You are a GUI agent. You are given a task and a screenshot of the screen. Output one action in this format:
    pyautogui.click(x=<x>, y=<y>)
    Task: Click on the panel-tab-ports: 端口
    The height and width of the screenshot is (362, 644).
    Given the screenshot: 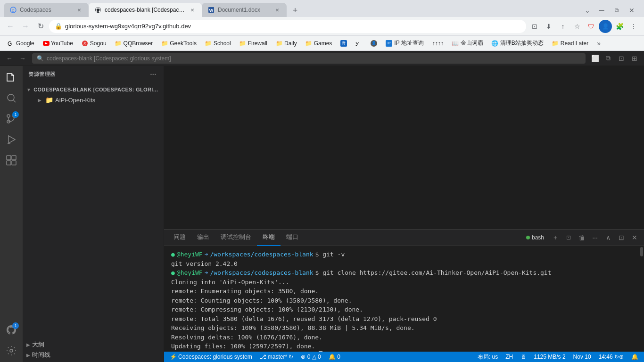 What is the action you would take?
    pyautogui.click(x=292, y=238)
    